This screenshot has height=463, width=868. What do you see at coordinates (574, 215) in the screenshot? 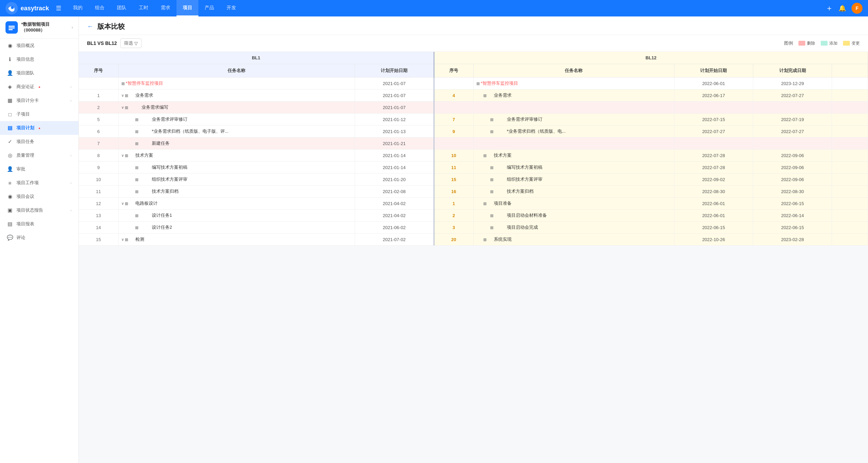
I see `right-task-name: ▦项目启动会材料准备` at bounding box center [574, 215].